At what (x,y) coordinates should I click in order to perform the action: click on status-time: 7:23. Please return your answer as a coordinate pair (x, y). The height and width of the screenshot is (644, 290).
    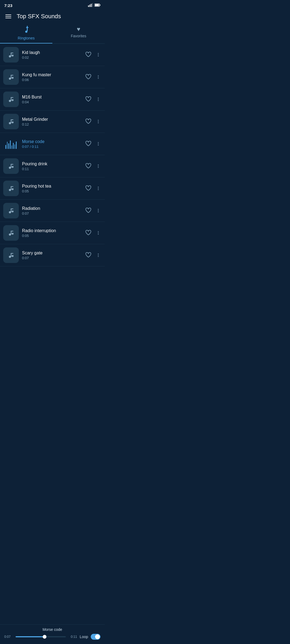
    Looking at the image, I should click on (8, 5).